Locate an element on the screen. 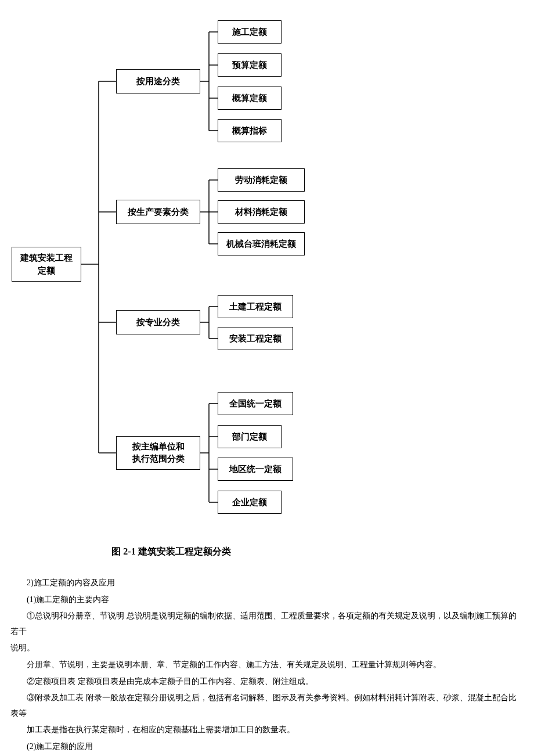 The width and height of the screenshot is (534, 756). leaf-node: 概算定额 is located at coordinates (250, 98).